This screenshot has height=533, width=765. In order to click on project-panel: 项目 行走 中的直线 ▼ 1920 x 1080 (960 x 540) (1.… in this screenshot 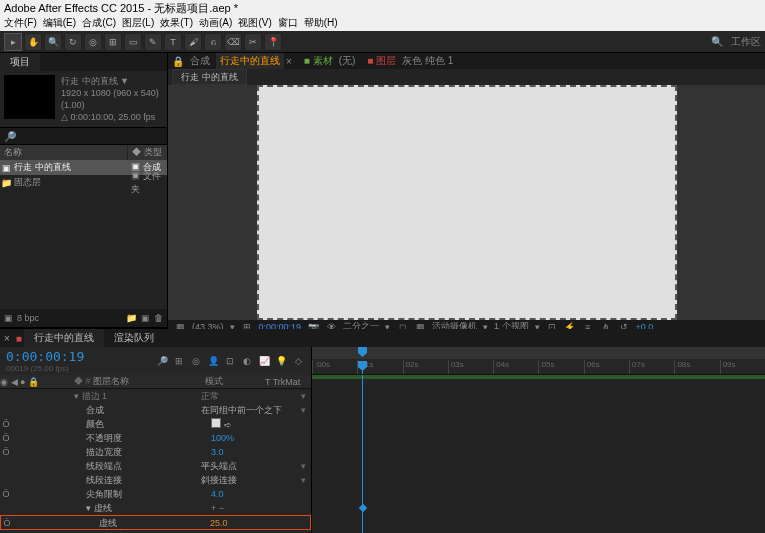, I will do `click(84, 190)`.